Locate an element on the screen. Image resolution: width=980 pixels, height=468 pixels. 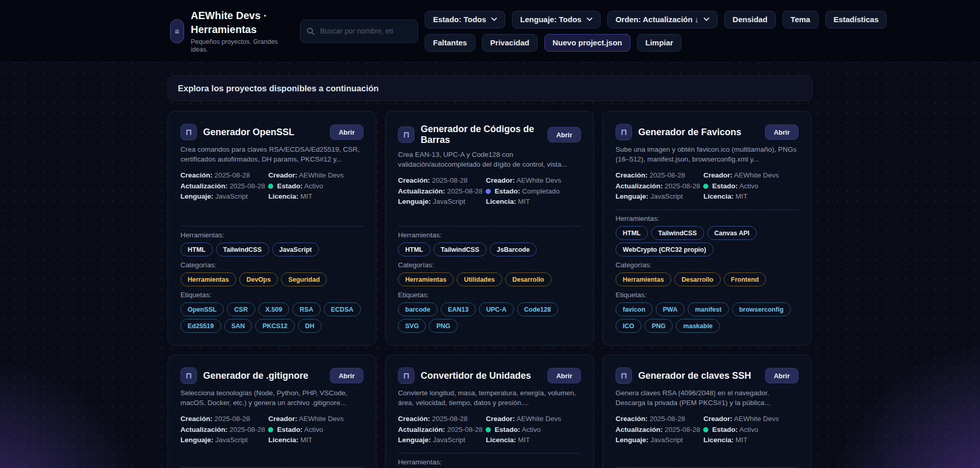
project-title: Generador OpenSSL is located at coordinates (248, 132).